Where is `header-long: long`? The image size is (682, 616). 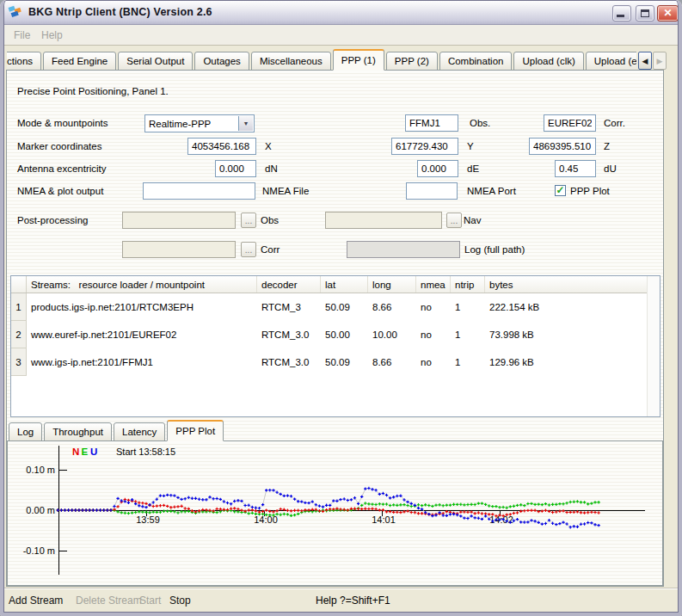 header-long: long is located at coordinates (392, 284).